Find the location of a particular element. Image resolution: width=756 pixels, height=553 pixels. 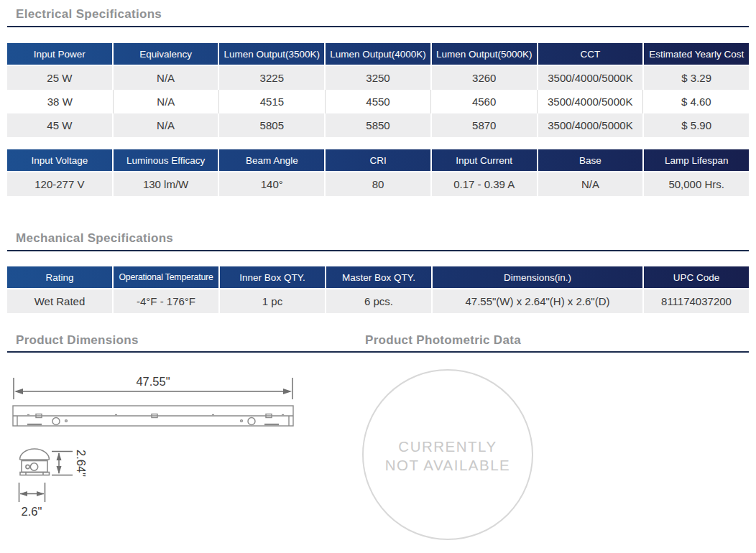

table-cell: 38 W is located at coordinates (60, 102).